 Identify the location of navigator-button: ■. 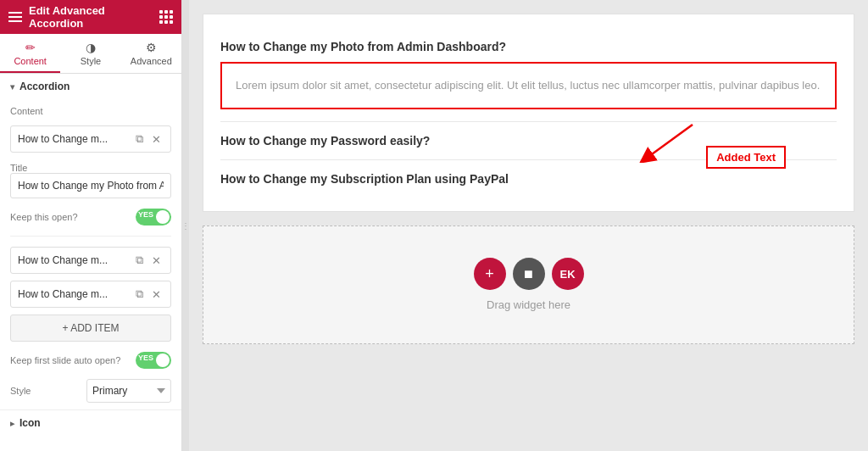
(529, 274).